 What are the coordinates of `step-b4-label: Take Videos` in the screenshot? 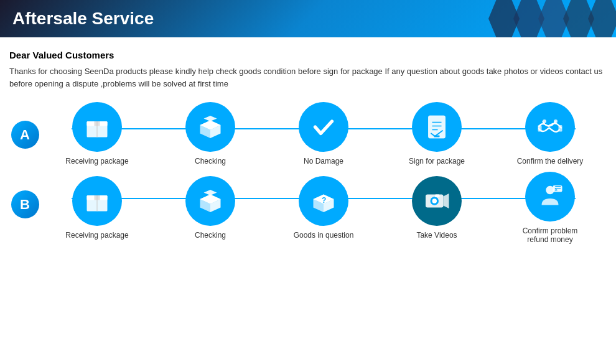 It's located at (437, 235).